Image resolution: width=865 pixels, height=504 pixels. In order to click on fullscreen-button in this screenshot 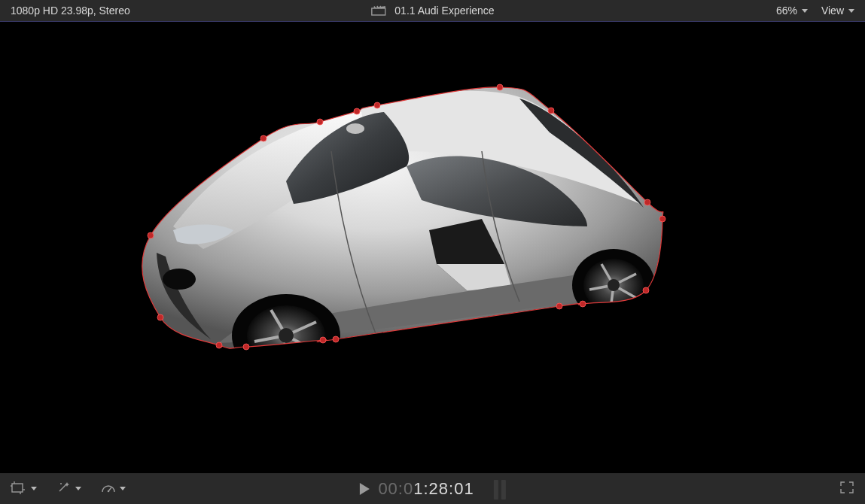, I will do `click(847, 489)`.